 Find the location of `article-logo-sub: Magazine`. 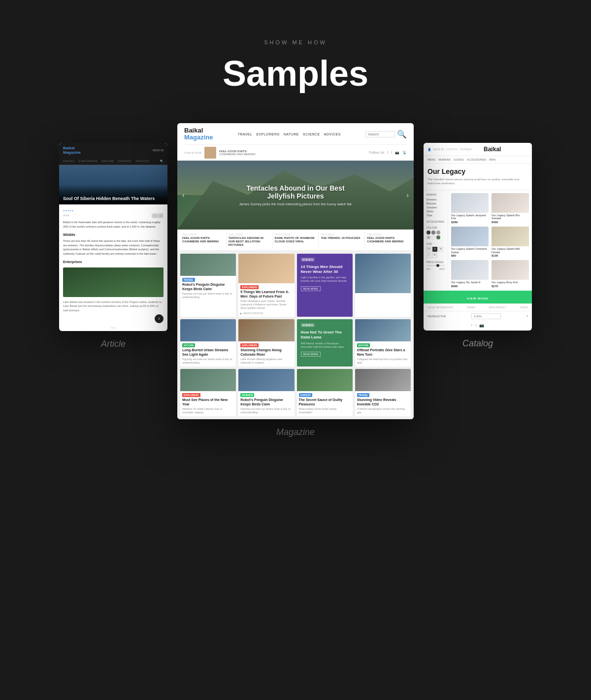

article-logo-sub: Magazine is located at coordinates (72, 153).